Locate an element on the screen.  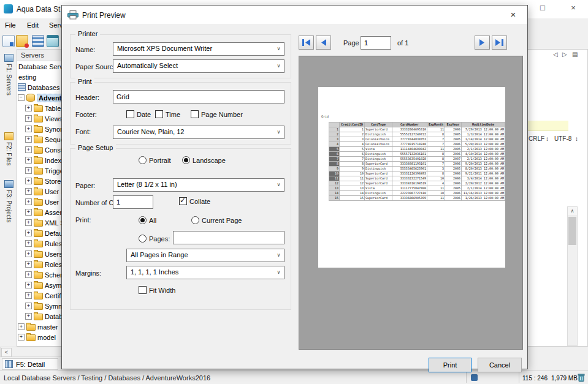
current-page-radio is located at coordinates (195, 220).